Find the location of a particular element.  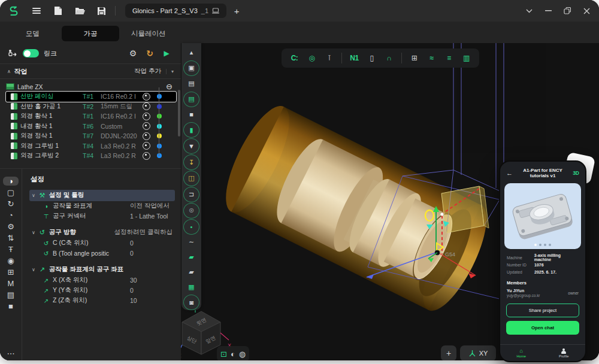

play-button: ▶ is located at coordinates (167, 53).